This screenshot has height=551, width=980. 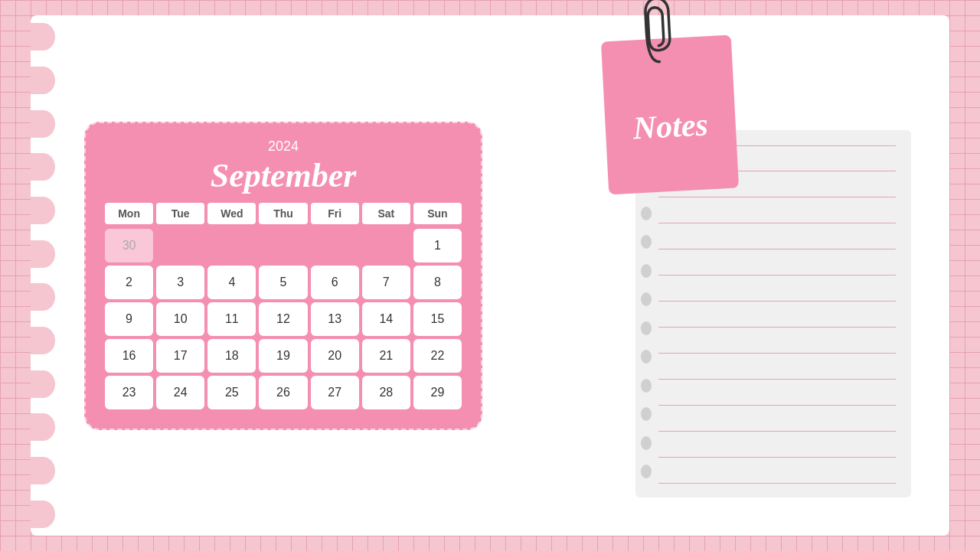 I want to click on weekday-thu: Thu, so click(x=283, y=214).